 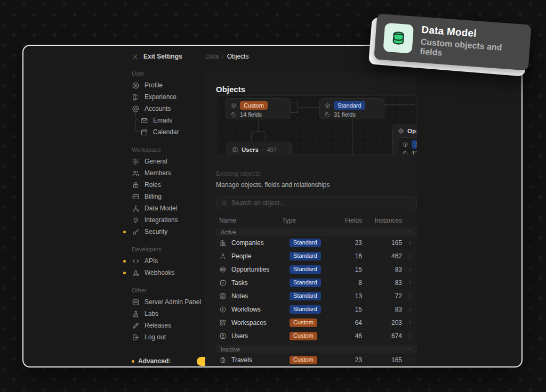 What do you see at coordinates (258, 109) in the screenshot?
I see `diagram-node-custom: Custom 14 fields` at bounding box center [258, 109].